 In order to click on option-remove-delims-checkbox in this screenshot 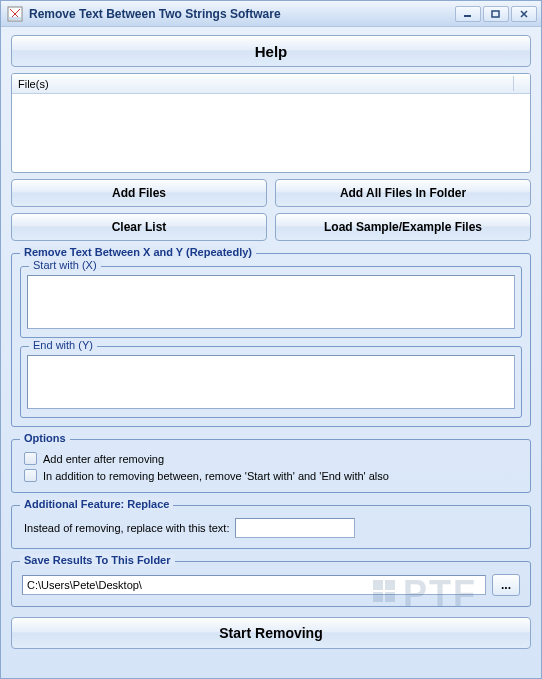, I will do `click(30, 476)`.